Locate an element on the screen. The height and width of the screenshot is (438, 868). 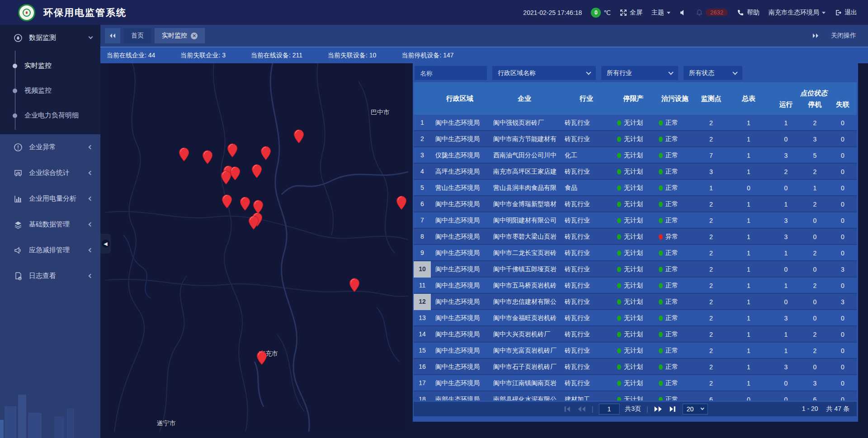
sidebar-item-6: 日志查看 is located at coordinates (50, 276).